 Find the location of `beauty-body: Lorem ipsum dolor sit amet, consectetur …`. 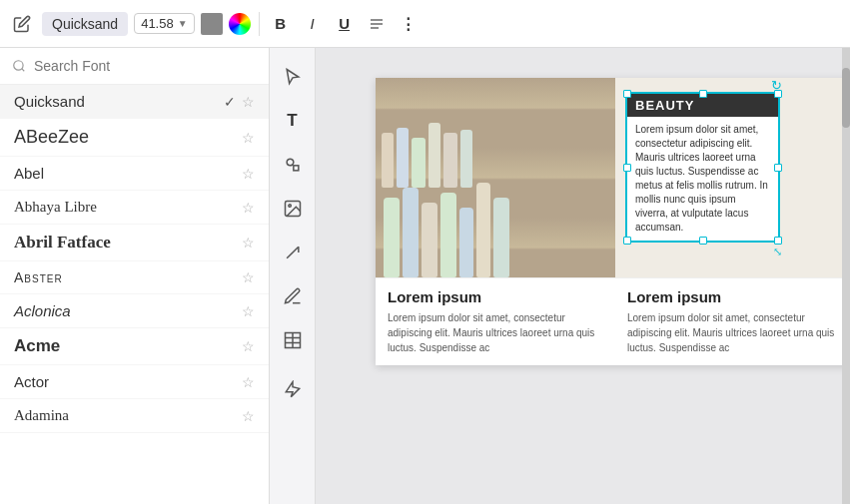

beauty-body: Lorem ipsum dolor sit amet, consectetur … is located at coordinates (703, 179).